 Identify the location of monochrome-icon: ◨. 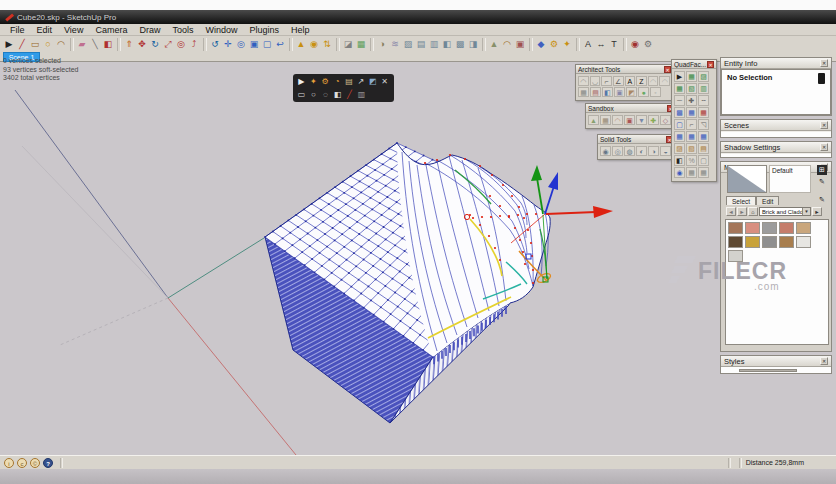
(473, 44).